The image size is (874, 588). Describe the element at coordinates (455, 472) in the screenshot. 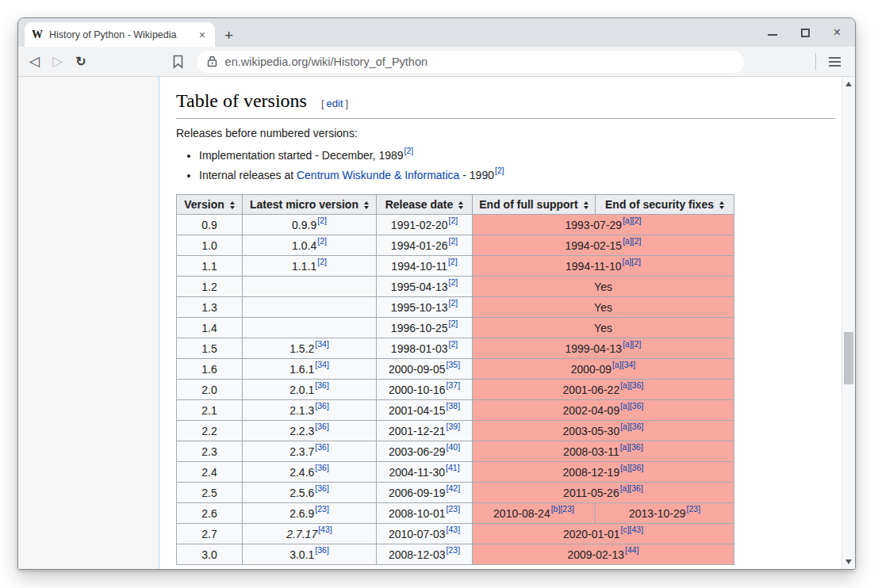

I see `table-row: 2.42.4.6[36]2004-11-30[41]2008-12-19[a][…` at that location.